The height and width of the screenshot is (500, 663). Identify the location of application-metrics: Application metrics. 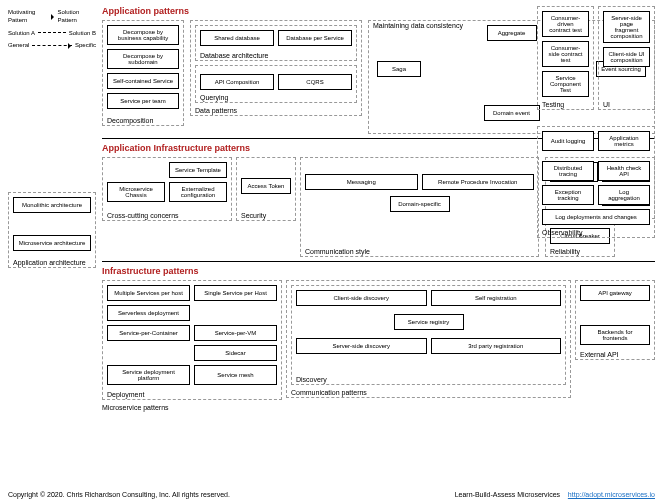
(624, 141).